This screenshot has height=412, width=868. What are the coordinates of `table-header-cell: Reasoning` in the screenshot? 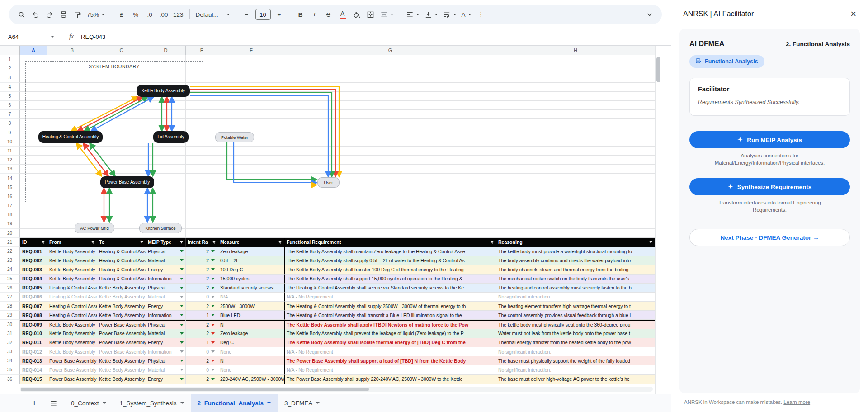 It's located at (576, 242).